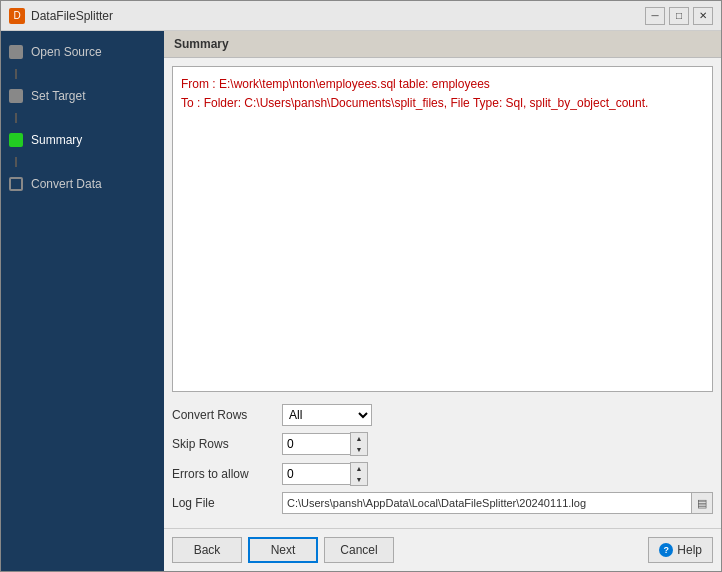 The height and width of the screenshot is (572, 722). I want to click on convert-rows-row: Convert Rows All Custom, so click(442, 415).